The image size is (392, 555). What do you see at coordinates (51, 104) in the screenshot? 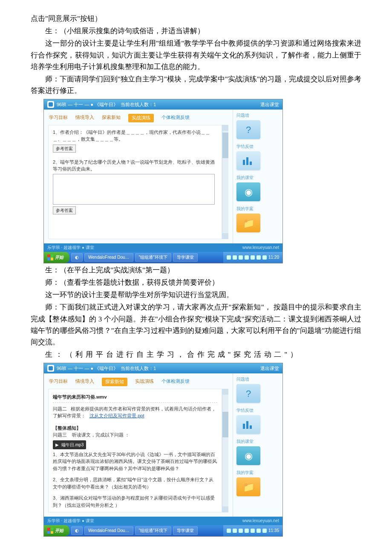
I see `app-logo-icon` at bounding box center [51, 104].